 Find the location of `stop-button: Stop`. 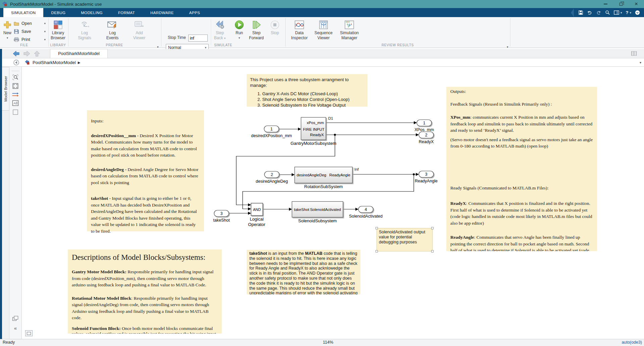

stop-button: Stop is located at coordinates (275, 31).